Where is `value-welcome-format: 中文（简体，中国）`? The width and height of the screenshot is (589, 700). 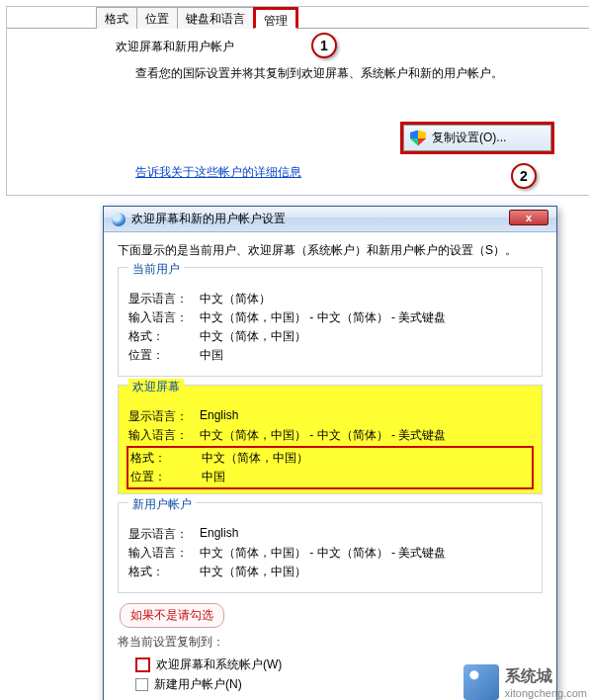 value-welcome-format: 中文（简体，中国） is located at coordinates (366, 459).